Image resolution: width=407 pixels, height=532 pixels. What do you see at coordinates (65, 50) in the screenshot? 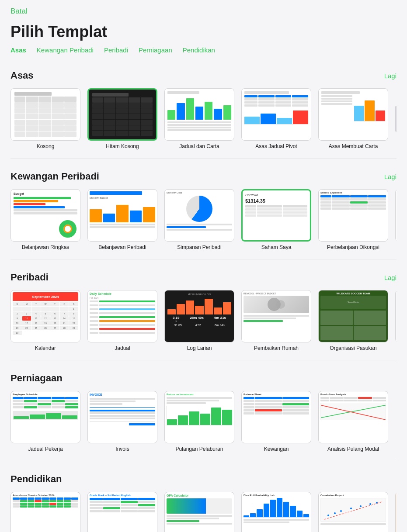
I see `tab-kewangan: Kewangan Peribadi` at bounding box center [65, 50].